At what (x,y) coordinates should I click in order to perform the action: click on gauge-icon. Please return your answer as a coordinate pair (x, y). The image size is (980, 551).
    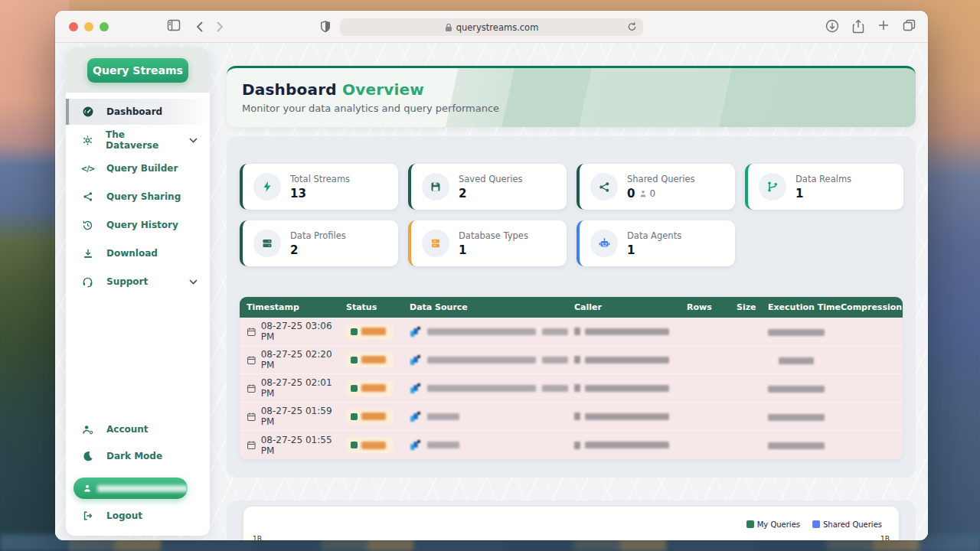
    Looking at the image, I should click on (87, 112).